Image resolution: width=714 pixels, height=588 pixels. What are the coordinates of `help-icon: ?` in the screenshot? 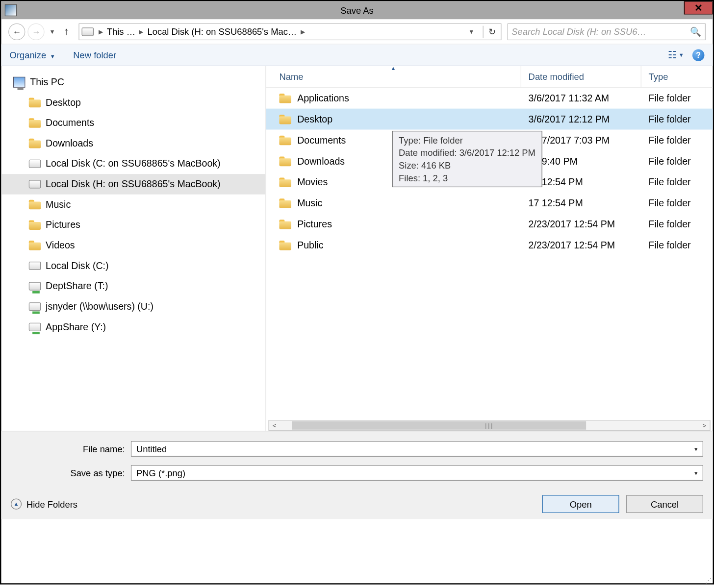 It's located at (698, 55).